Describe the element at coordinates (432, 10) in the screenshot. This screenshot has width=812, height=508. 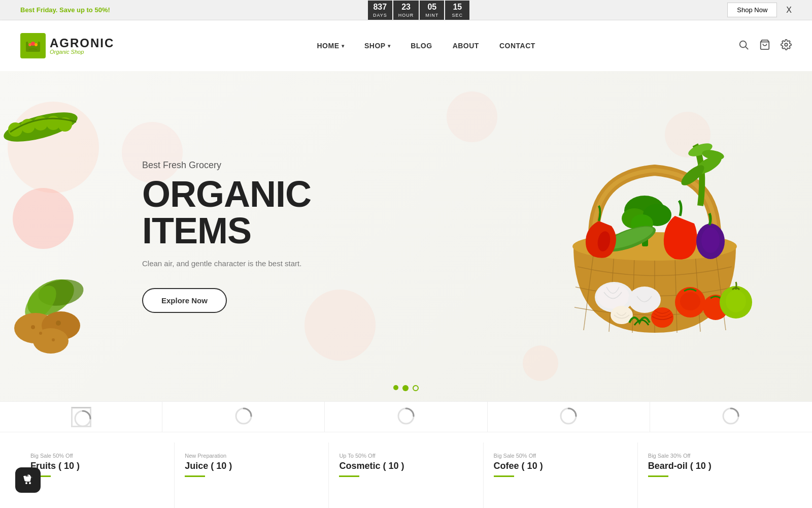
I see `timer-mins: 05 MINT` at that location.